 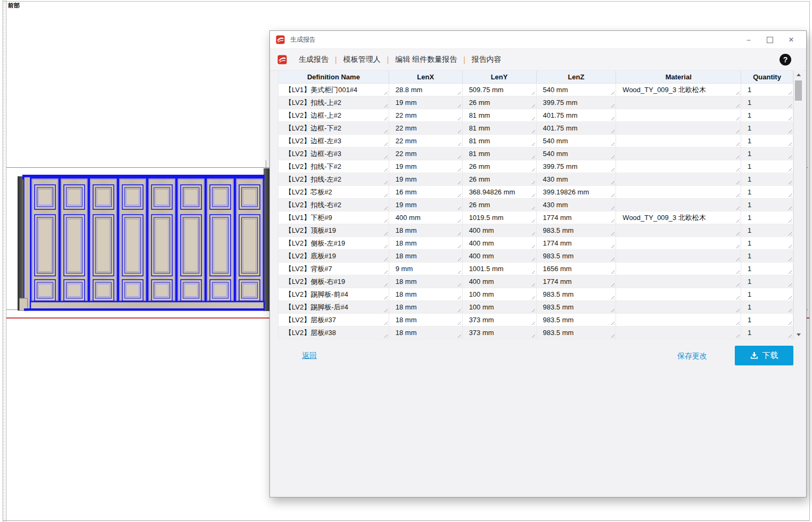 I want to click on table-cell-definition-name: 【LV2】侧板-左#19, so click(x=334, y=243).